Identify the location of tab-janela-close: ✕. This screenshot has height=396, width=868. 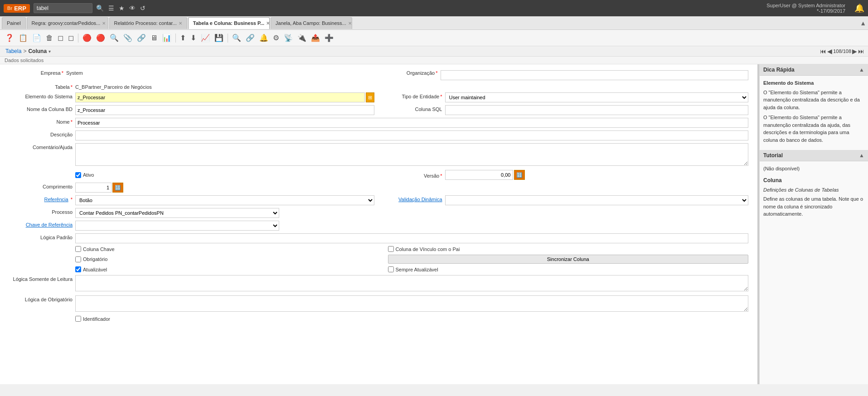
(350, 24).